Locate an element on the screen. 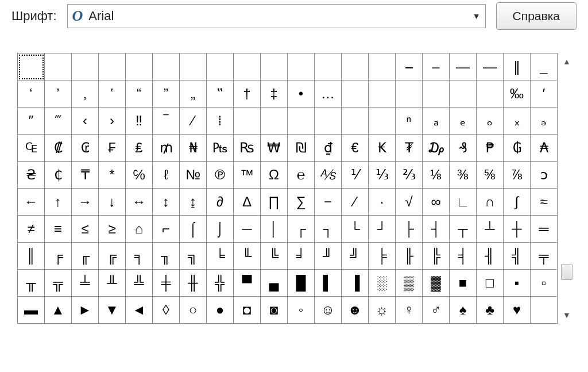  char-cell: ℅ is located at coordinates (139, 175).